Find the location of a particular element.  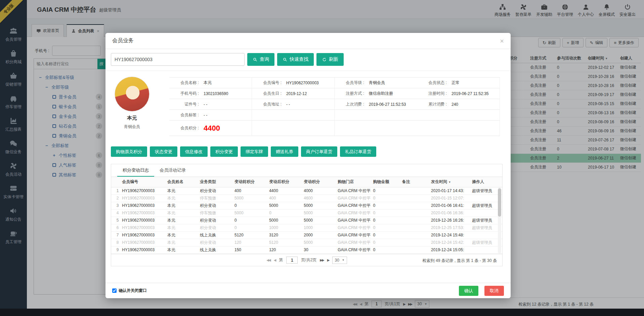

member-action-button: 绑定车牌 is located at coordinates (254, 152).